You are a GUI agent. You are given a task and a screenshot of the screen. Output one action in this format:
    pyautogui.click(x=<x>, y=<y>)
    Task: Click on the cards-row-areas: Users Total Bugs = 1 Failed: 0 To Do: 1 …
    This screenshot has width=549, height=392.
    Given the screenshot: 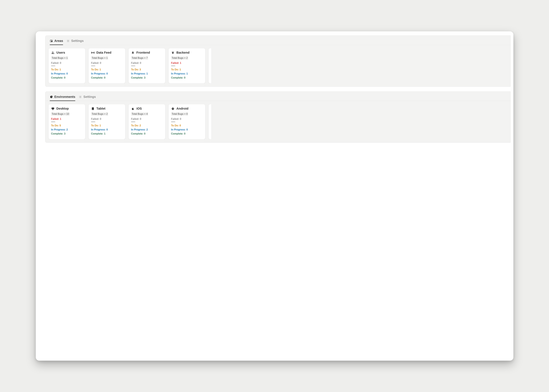 What is the action you would take?
    pyautogui.click(x=278, y=64)
    